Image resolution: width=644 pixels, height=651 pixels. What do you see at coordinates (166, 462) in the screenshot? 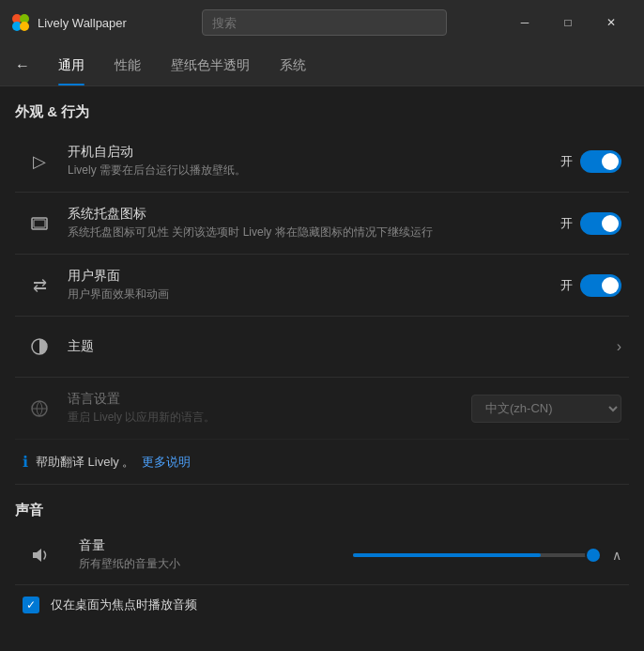
I see `info-link: 更多说明` at bounding box center [166, 462].